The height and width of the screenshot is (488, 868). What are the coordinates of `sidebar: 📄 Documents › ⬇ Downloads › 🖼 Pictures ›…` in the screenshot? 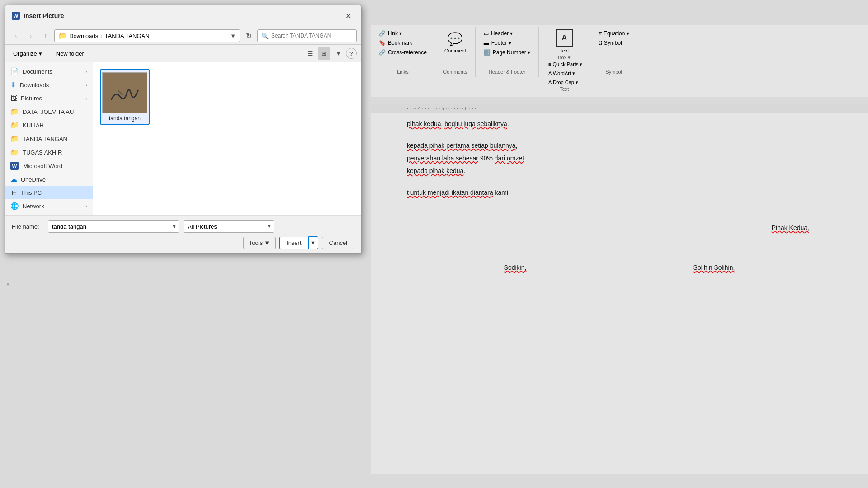 It's located at (49, 139).